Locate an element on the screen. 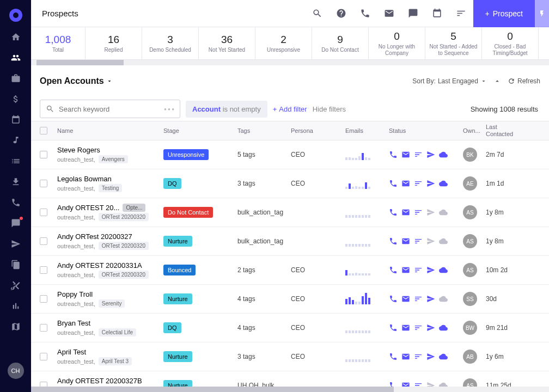 This screenshot has height=392, width=549. prospect-name: Andy ORTest 20200327 is located at coordinates (110, 236).